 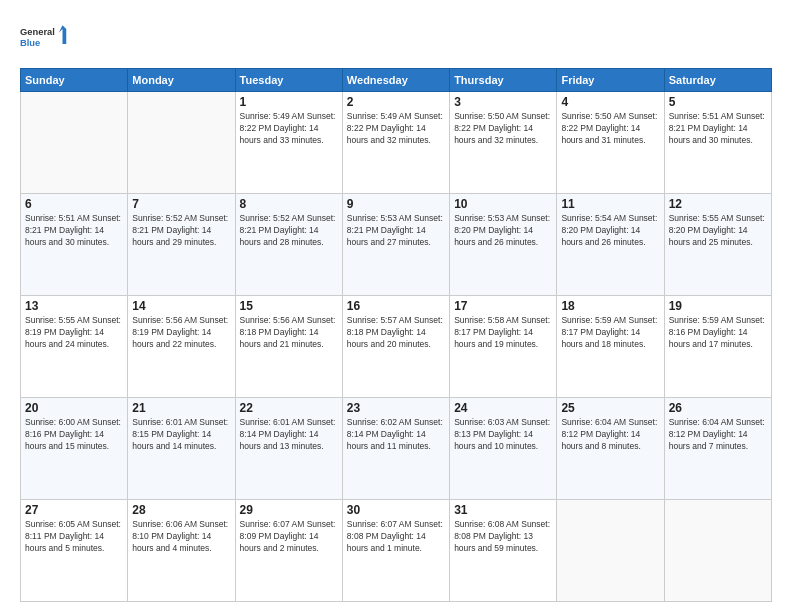 I want to click on calendar-cell: 2Sunrise: 5:49 AM Sunset: 8:22 PM Daylig…, so click(x=396, y=143).